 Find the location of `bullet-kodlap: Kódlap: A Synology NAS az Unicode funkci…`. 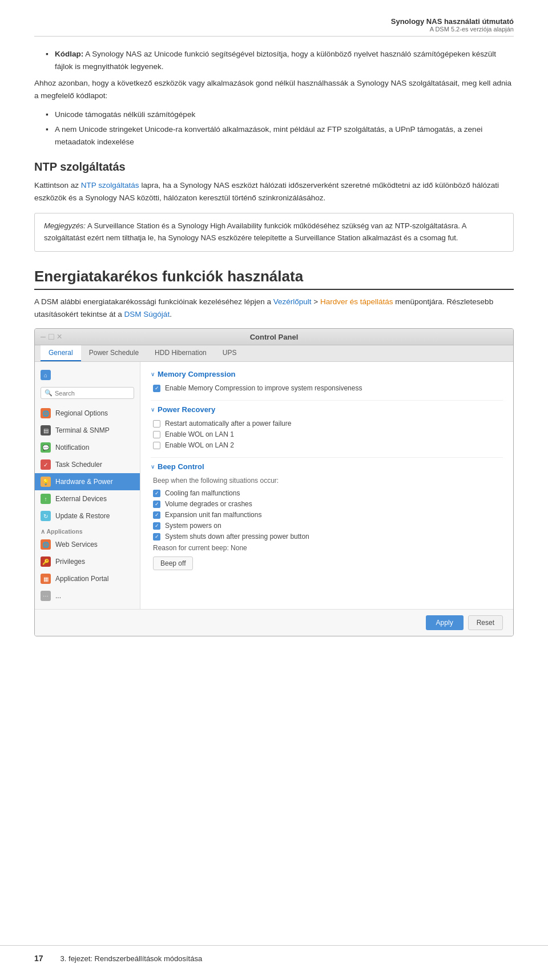

bullet-kodlap: Kódlap: A Synology NAS az Unicode funkci… is located at coordinates (280, 61).